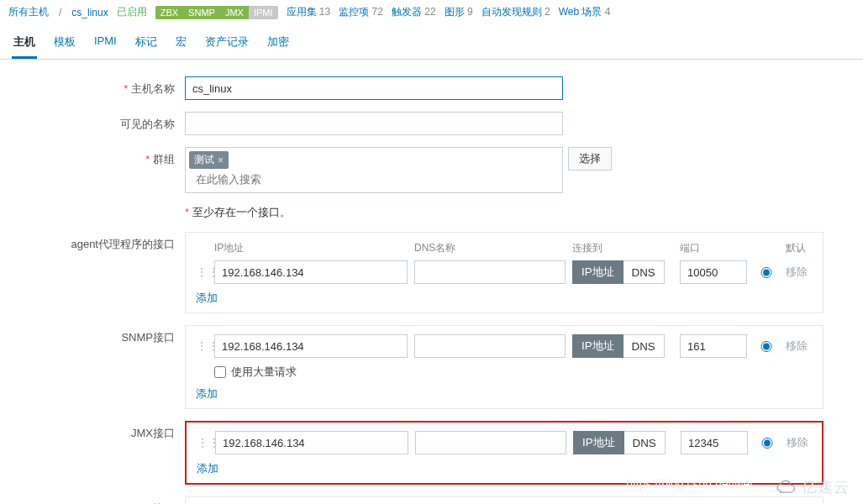 The image size is (863, 504). I want to click on agent-interface-block: IP地址 DNS名称 连接到 端口 默认 ⋮⋮ IP地址 DNS, so click(504, 272).